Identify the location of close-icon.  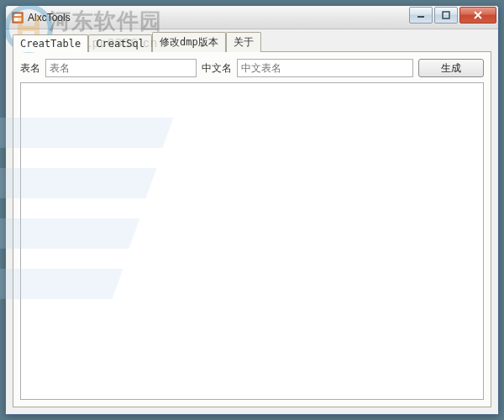
(478, 15).